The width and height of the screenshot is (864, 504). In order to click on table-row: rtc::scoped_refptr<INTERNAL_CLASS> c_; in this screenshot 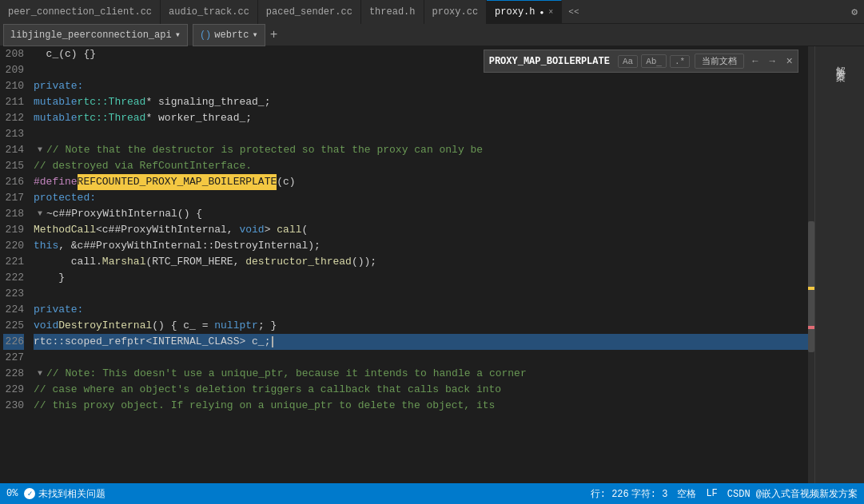, I will do `click(424, 342)`.